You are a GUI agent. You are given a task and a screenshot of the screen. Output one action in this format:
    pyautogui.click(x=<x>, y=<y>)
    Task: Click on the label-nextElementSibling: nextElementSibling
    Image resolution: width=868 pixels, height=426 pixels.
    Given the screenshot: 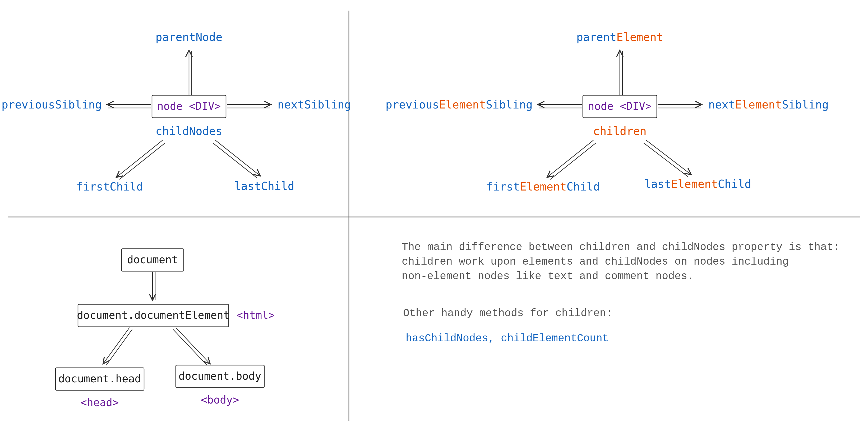 What is the action you would take?
    pyautogui.click(x=768, y=105)
    